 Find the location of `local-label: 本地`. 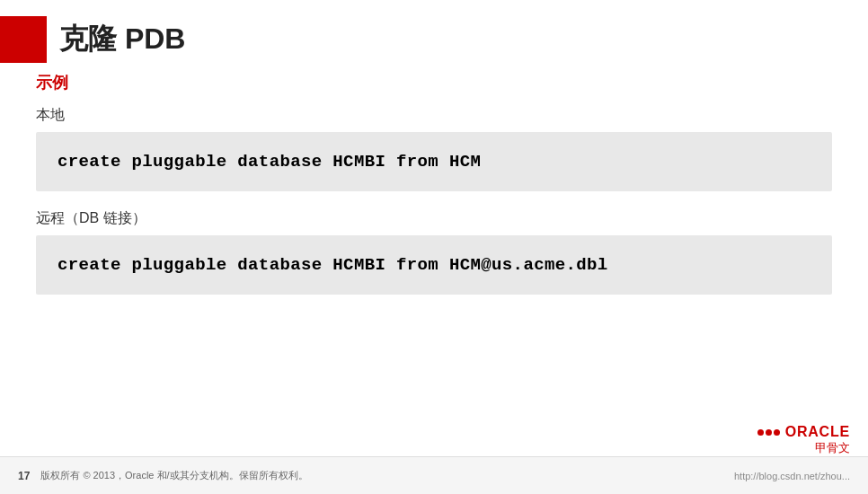

local-label: 本地 is located at coordinates (434, 115).